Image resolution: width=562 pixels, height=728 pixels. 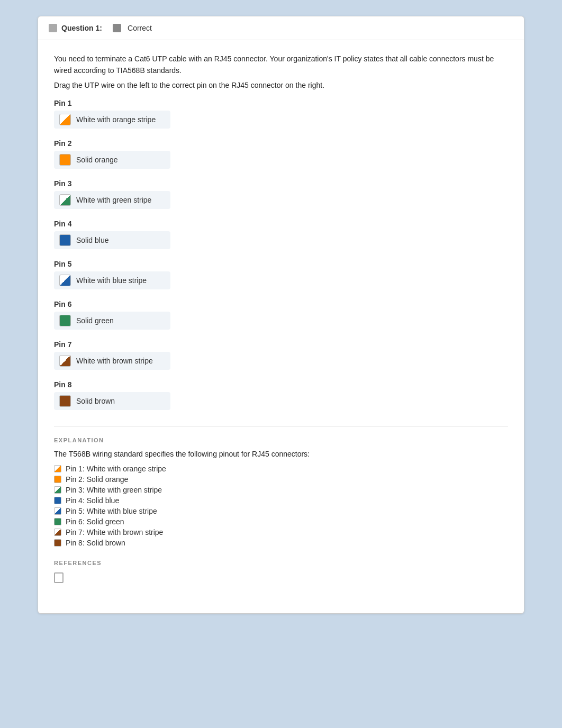 I want to click on explanation-item-5: Pin 5: White with blue stripe, so click(x=281, y=511).